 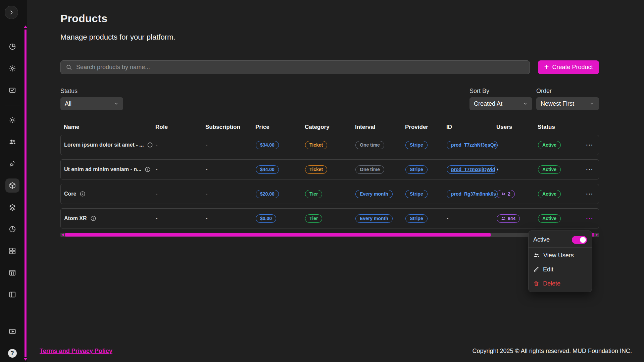 What do you see at coordinates (560, 261) in the screenshot?
I see `row-context-menu: Active View Users Edit Delete` at bounding box center [560, 261].